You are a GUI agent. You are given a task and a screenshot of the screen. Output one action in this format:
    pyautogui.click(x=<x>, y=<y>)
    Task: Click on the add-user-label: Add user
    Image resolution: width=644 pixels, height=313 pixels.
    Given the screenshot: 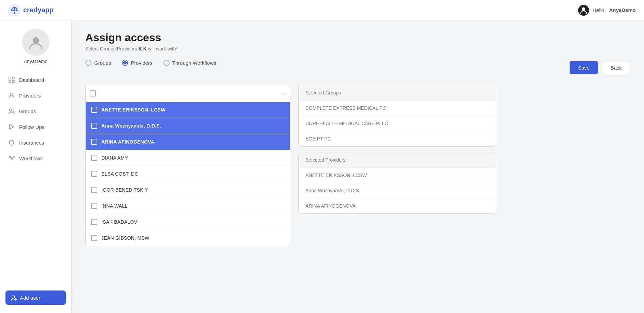 What is the action you would take?
    pyautogui.click(x=30, y=298)
    